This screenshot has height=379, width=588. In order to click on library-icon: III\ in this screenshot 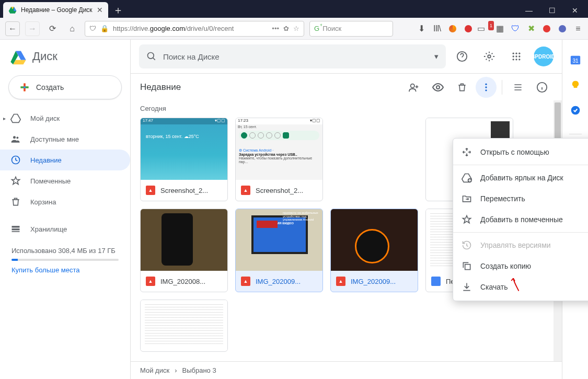, I will do `click(437, 29)`.